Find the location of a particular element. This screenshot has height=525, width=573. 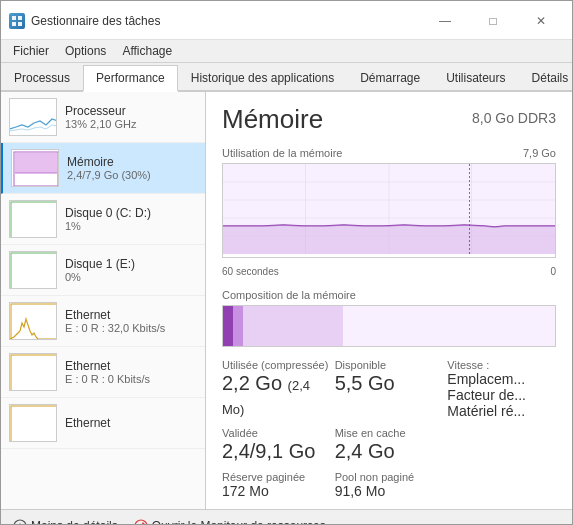

cpu-mini-chart is located at coordinates (33, 117).